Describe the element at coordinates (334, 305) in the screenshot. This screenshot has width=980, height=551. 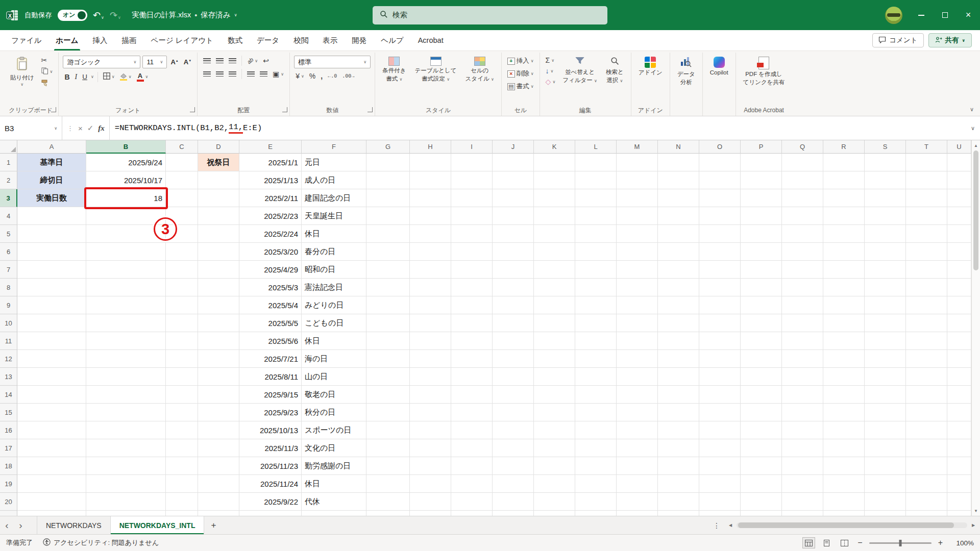
I see `cell-F9: みどりの日` at that location.